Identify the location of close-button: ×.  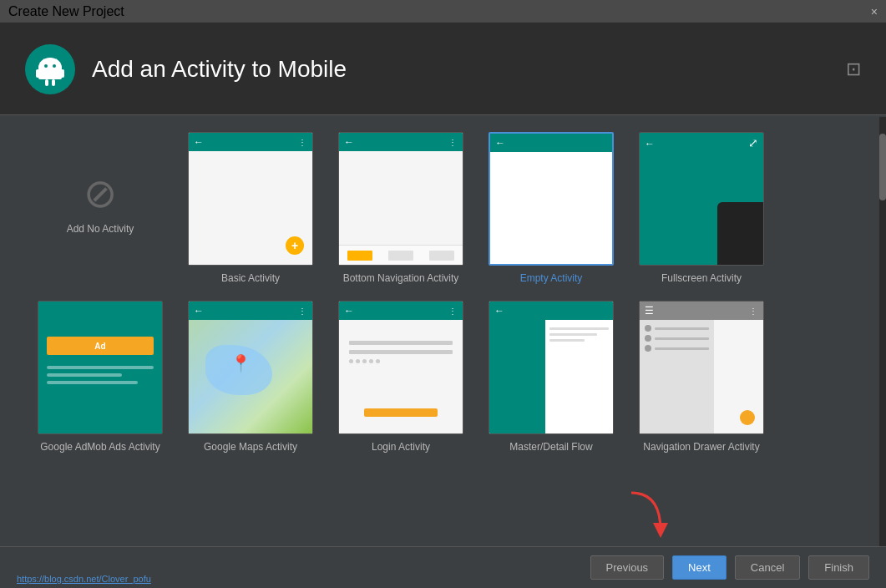
(874, 12).